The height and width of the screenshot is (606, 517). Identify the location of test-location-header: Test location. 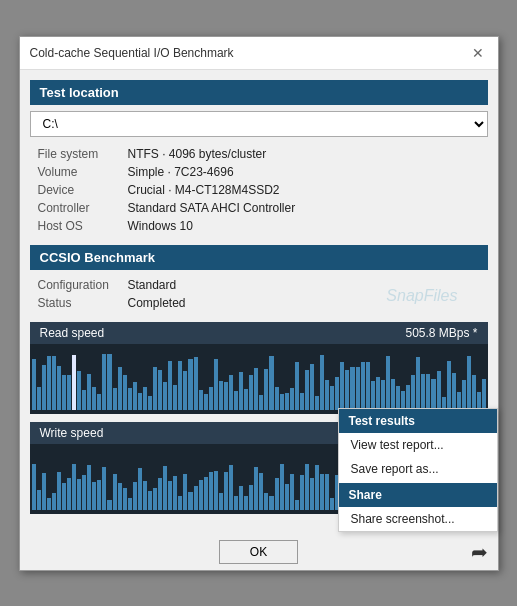
(259, 92).